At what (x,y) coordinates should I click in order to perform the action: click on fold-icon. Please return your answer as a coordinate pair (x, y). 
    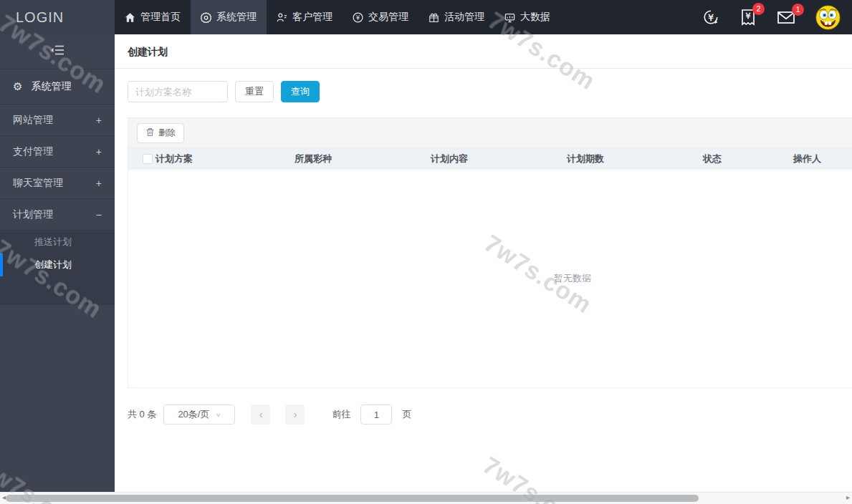
    Looking at the image, I should click on (57, 52).